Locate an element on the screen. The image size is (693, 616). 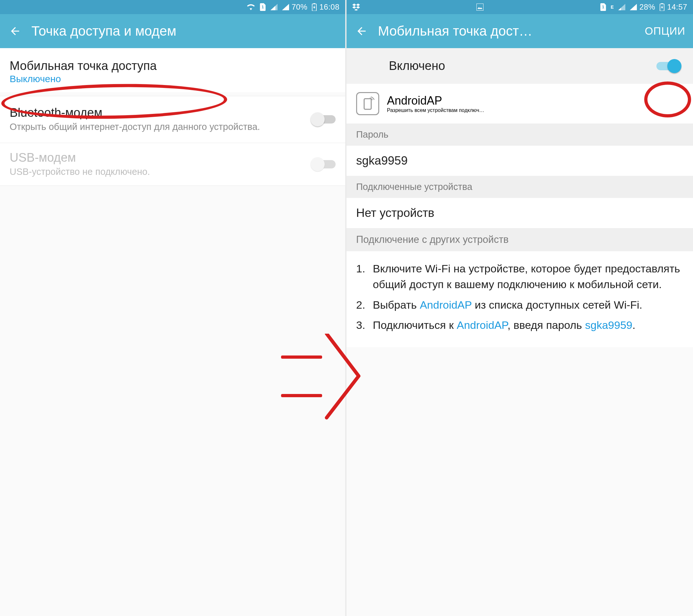
status-bar: 1 70% 16:08 is located at coordinates (173, 7).